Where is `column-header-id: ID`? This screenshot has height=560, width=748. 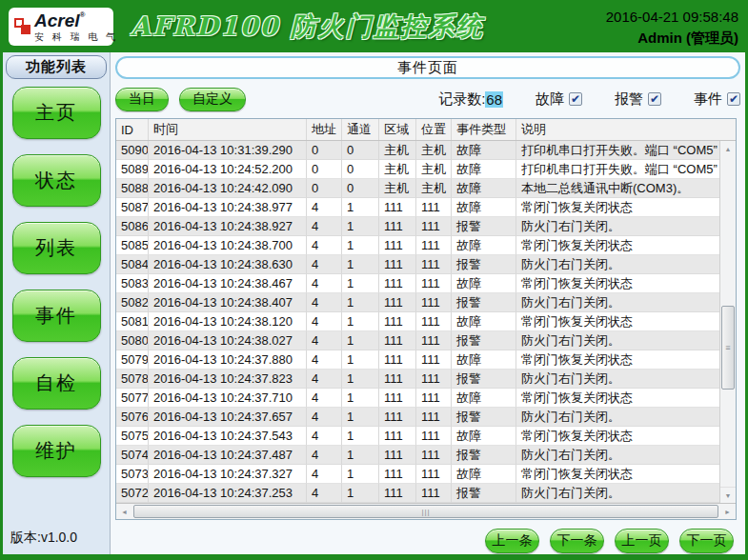
column-header-id: ID is located at coordinates (132, 130).